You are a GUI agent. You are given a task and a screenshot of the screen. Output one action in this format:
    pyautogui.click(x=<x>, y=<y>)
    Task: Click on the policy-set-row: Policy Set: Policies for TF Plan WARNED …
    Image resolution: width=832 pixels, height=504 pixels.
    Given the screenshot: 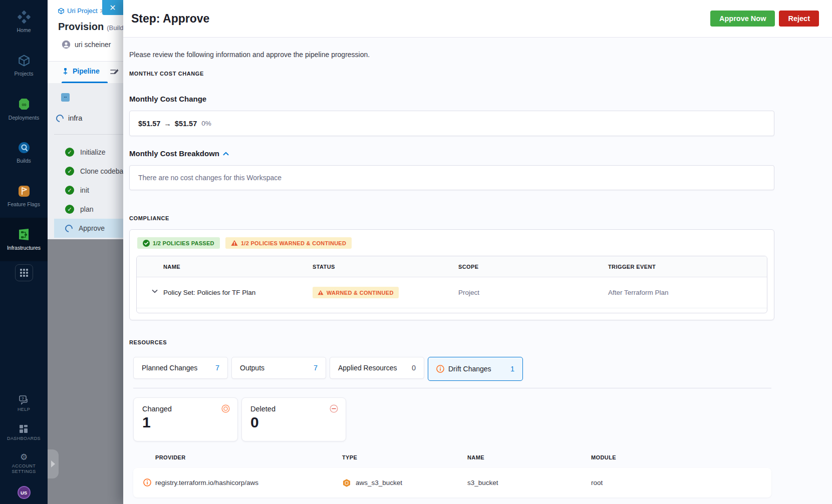 What is the action you would take?
    pyautogui.click(x=452, y=293)
    